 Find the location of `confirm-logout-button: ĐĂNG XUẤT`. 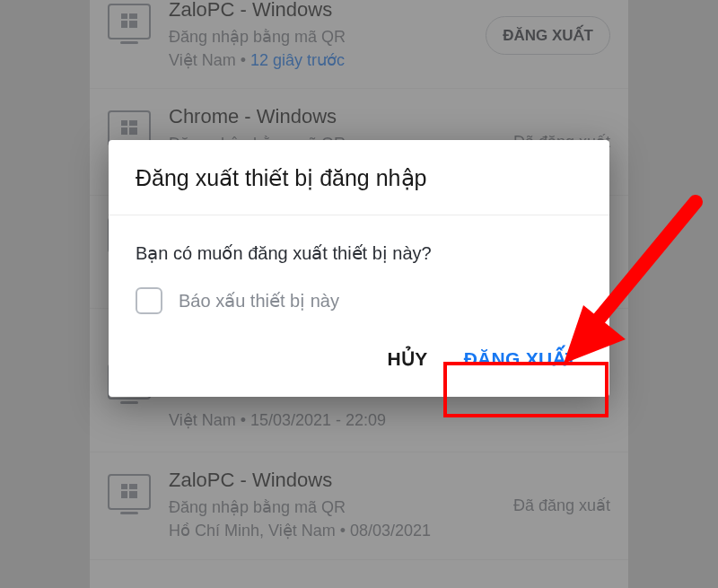

confirm-logout-button: ĐĂNG XUẤT is located at coordinates (521, 359).